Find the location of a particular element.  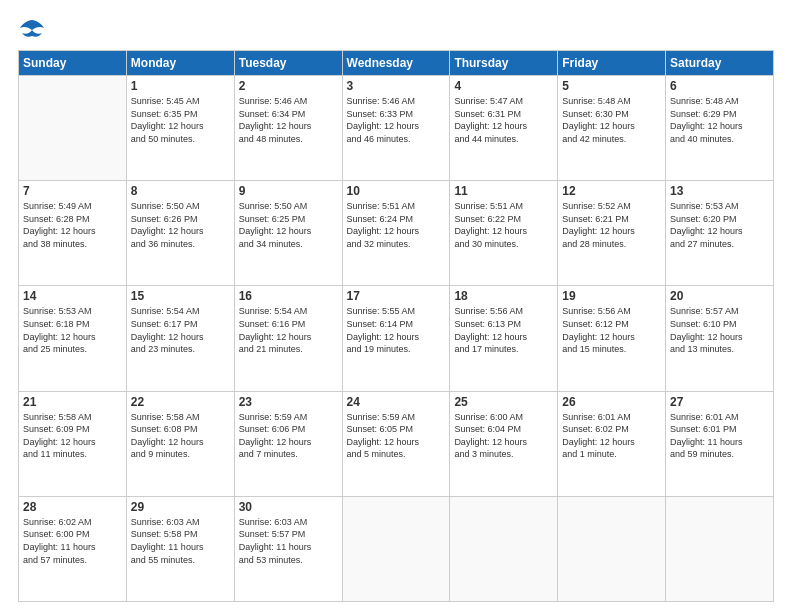

table-cell: 21Sunrise: 5:58 AM Sunset: 6:09 PM Dayli… is located at coordinates (73, 444).